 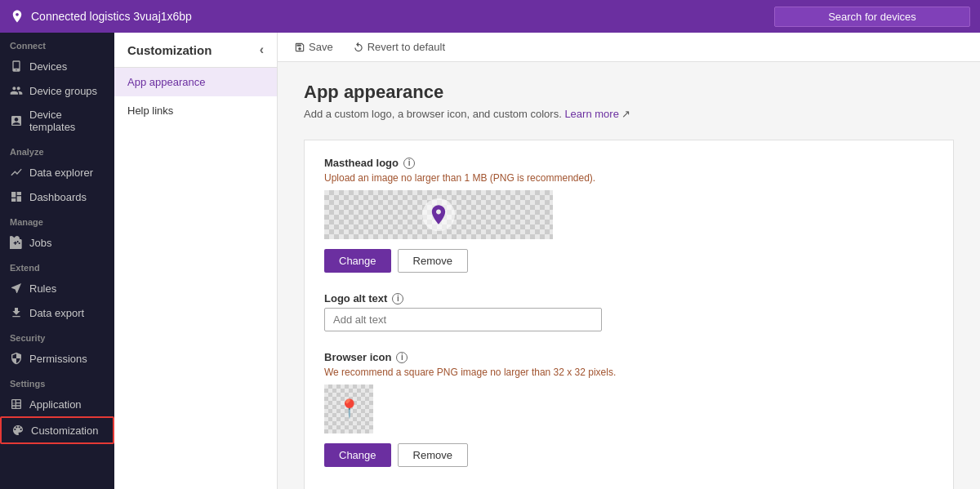 What do you see at coordinates (16, 66) in the screenshot?
I see `device-icon` at bounding box center [16, 66].